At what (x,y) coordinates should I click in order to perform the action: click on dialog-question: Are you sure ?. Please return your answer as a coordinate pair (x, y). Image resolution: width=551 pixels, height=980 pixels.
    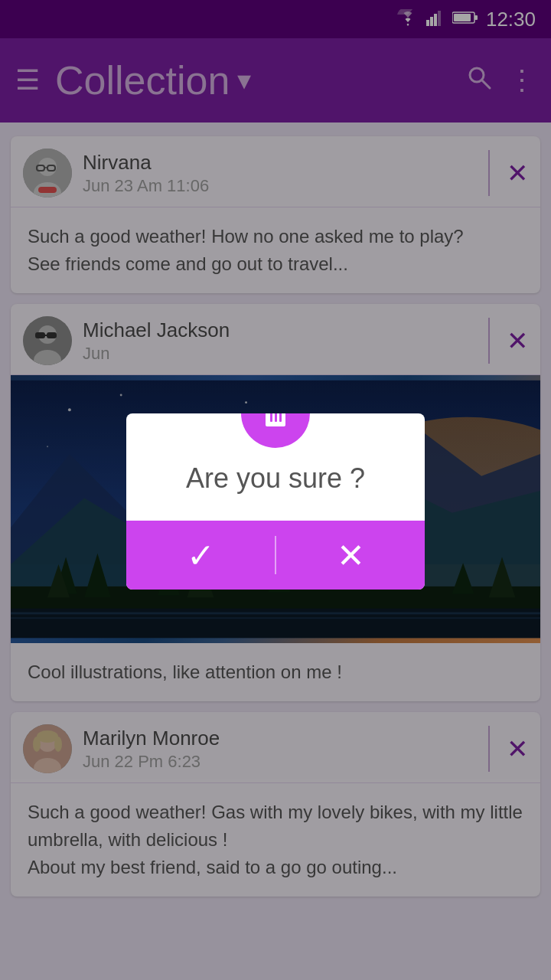
    Looking at the image, I should click on (276, 479).